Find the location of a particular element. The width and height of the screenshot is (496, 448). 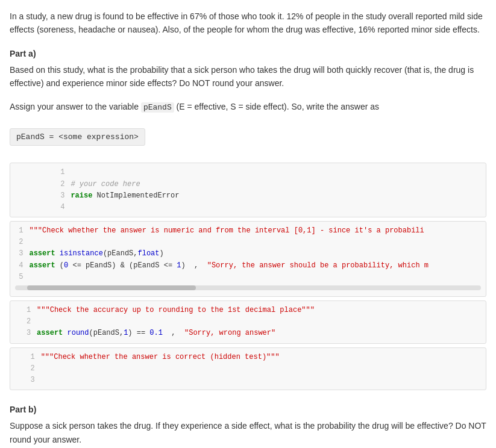

part-a-assign-line: Assign your answer to the variable pEand… is located at coordinates (248, 107).